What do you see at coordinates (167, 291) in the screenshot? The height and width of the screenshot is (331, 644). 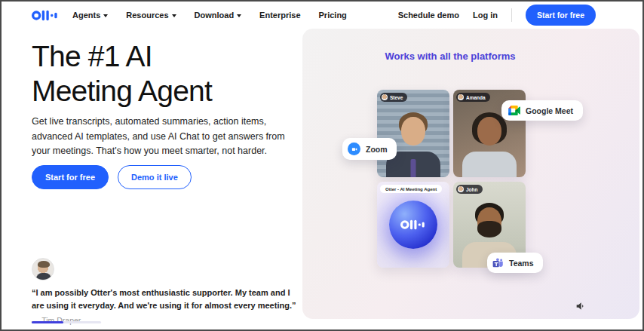 I see `testimonial: “I am possibly Otter's most enthusiastic…` at bounding box center [167, 291].